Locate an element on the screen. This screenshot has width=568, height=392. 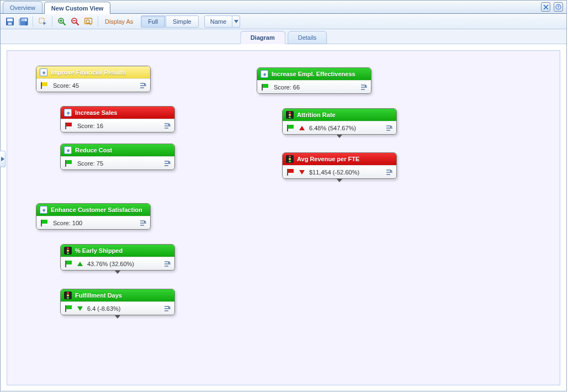
tab-new-custom-view: New Custom View is located at coordinates (77, 8).